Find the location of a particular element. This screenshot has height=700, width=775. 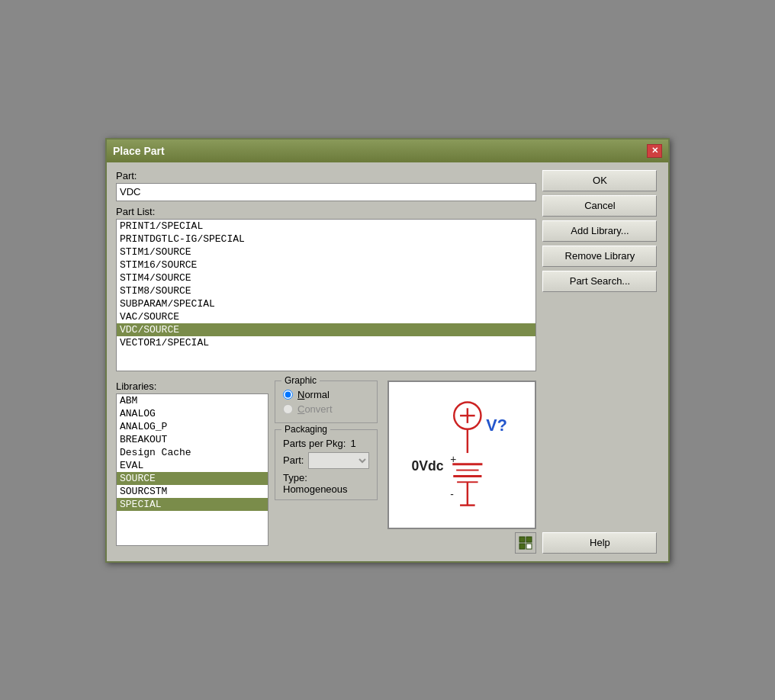

list-item-selected: VDC/SOURCE is located at coordinates (326, 329).